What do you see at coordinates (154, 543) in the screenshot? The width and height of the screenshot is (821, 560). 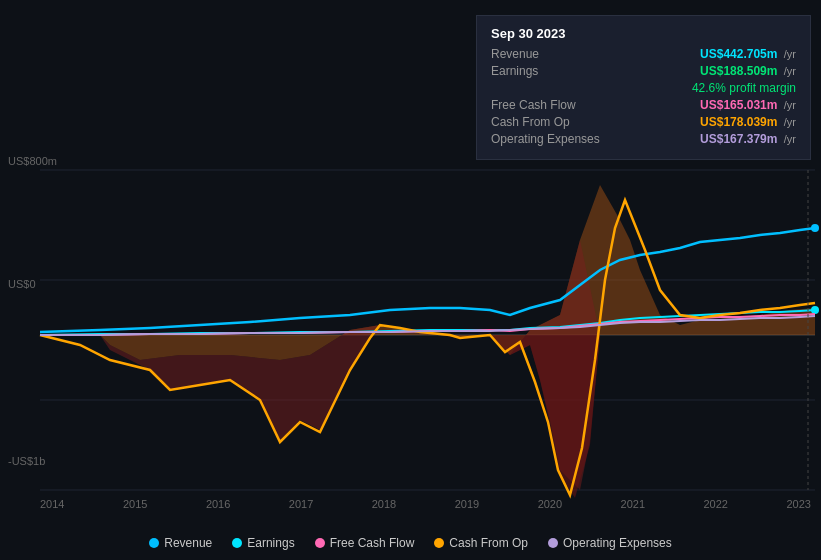 I see `legend-revenue-dot` at bounding box center [154, 543].